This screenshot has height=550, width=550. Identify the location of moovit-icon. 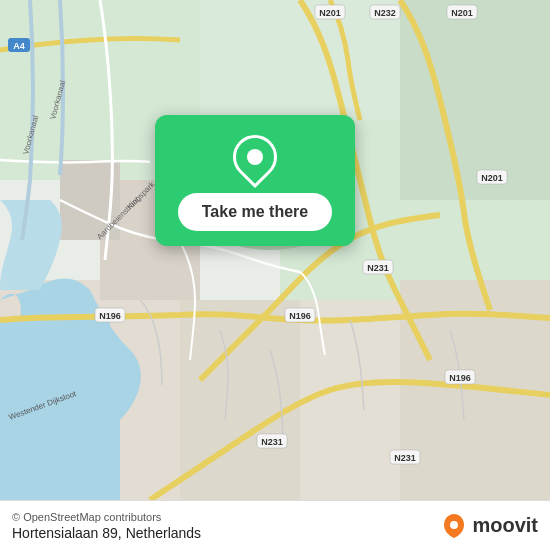
(454, 526).